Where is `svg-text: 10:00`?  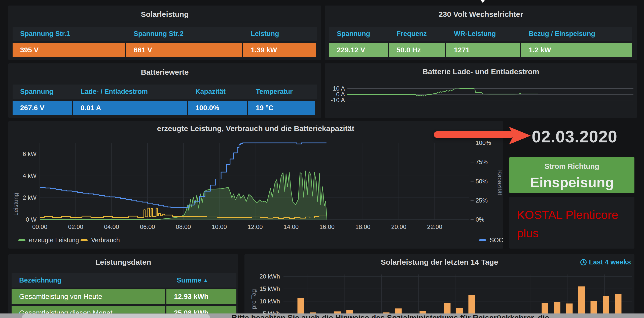 svg-text: 10:00 is located at coordinates (219, 227).